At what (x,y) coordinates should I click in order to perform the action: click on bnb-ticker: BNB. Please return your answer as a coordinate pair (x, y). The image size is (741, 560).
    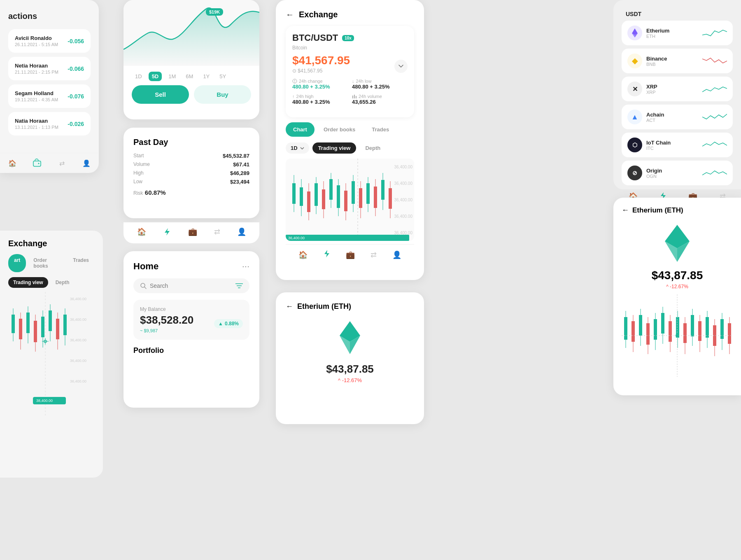
    Looking at the image, I should click on (672, 64).